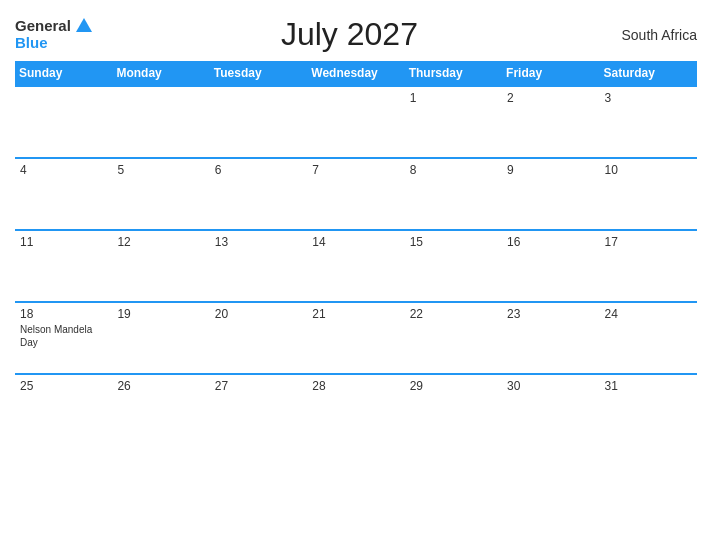 Image resolution: width=712 pixels, height=550 pixels. I want to click on day-number: 23, so click(550, 314).